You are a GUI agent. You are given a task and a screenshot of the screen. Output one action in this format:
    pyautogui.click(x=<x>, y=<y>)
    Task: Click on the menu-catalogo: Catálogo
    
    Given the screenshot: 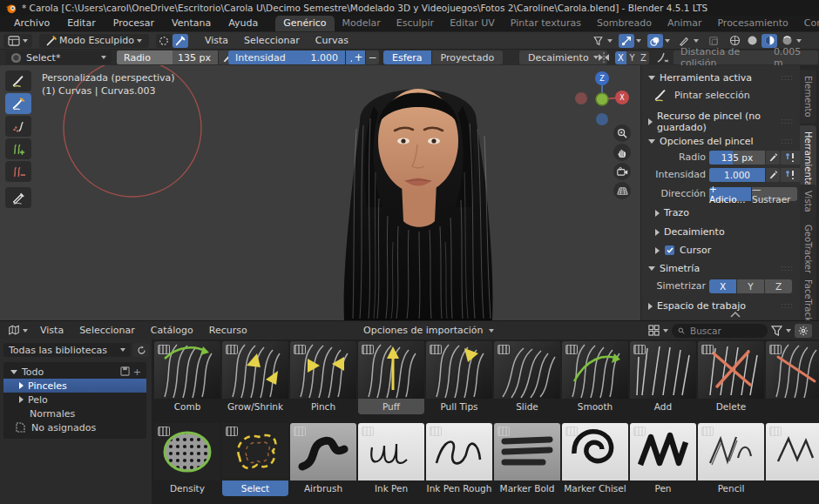 What is the action you would take?
    pyautogui.click(x=173, y=331)
    